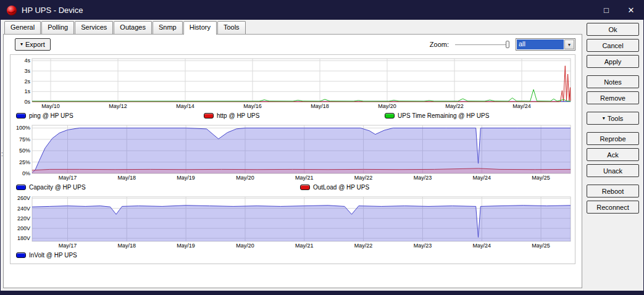 Image resolution: width=644 pixels, height=295 pixels. What do you see at coordinates (503, 44) in the screenshot?
I see `zoom-controls: Zoom: all ▼` at bounding box center [503, 44].